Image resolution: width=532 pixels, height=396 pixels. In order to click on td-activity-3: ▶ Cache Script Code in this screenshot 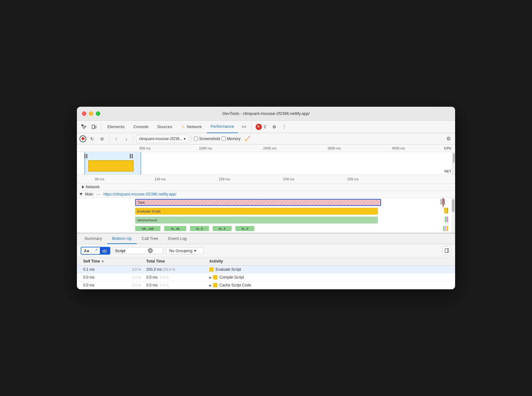, I will do `click(329, 285)`.